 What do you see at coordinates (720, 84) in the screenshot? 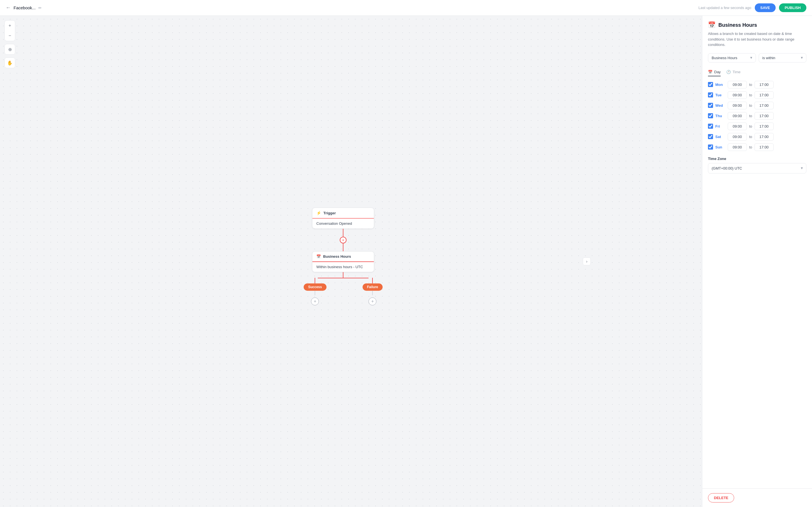
I see `day-label-mon: Mon` at bounding box center [720, 84].